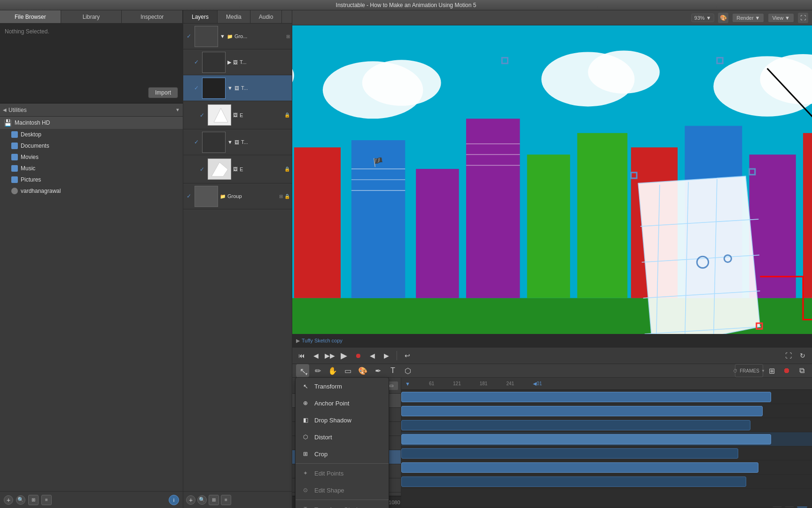 The image size is (812, 508). I want to click on layer-row-group: ✓ 📁 Group ⊞ 🔒, so click(238, 197).